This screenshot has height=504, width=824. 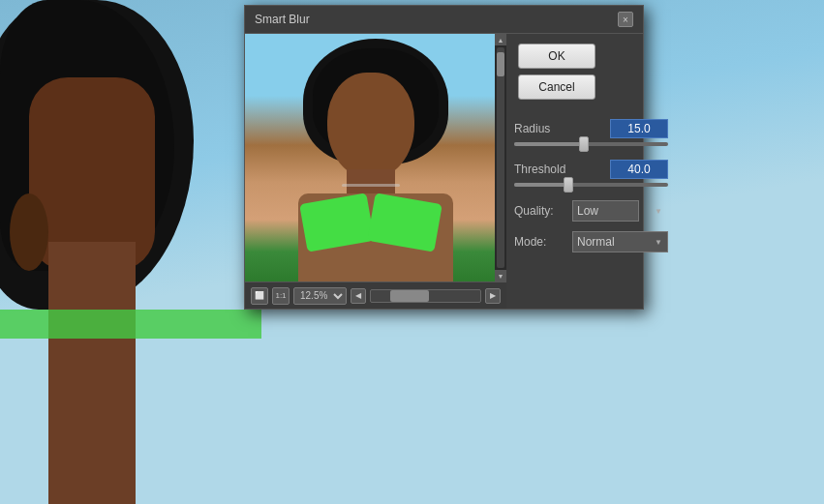 What do you see at coordinates (591, 133) in the screenshot?
I see `radius-row: Radius` at bounding box center [591, 133].